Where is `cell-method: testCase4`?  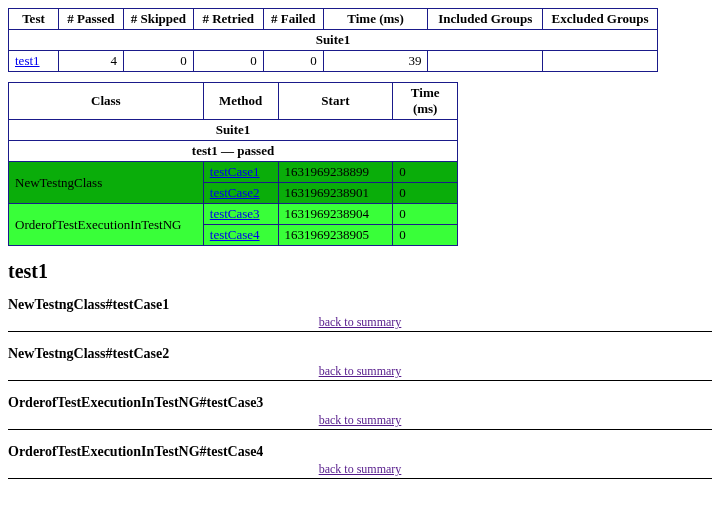 cell-method: testCase4 is located at coordinates (240, 236).